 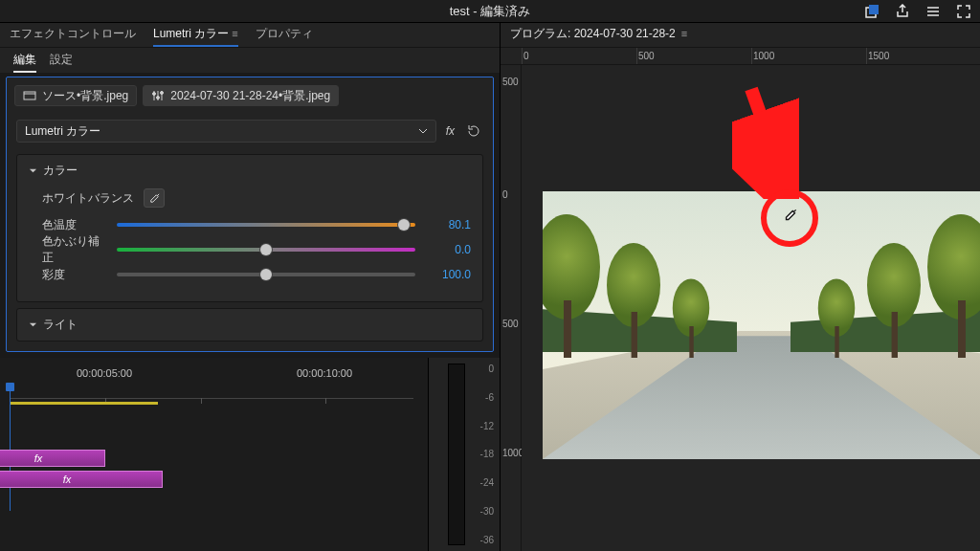 I want to click on timecode-10s: 00:00:10:00, so click(x=324, y=373).